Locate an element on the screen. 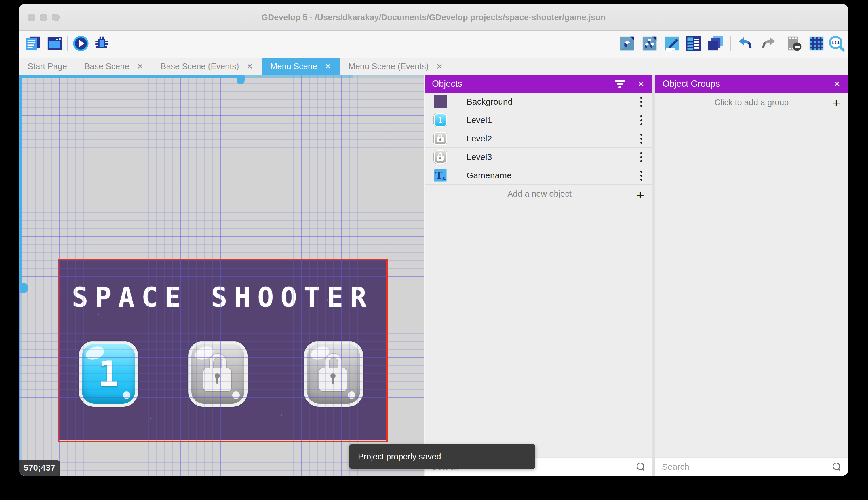  main-toolbar: 1:1 is located at coordinates (434, 44).